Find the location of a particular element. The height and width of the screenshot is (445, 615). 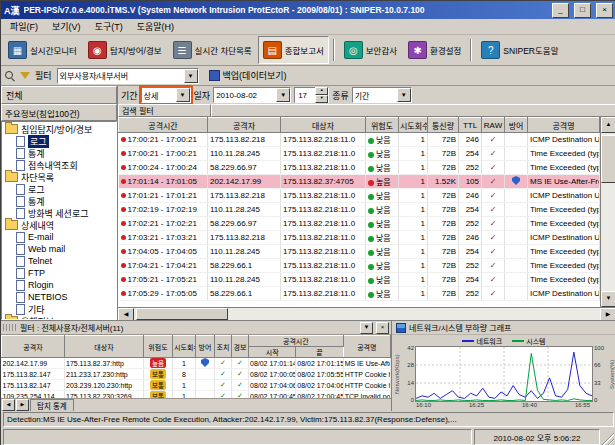

filter-table-row: 175.113.82.147203.239.120.230:http보통1✓✓0… is located at coordinates (196, 386).